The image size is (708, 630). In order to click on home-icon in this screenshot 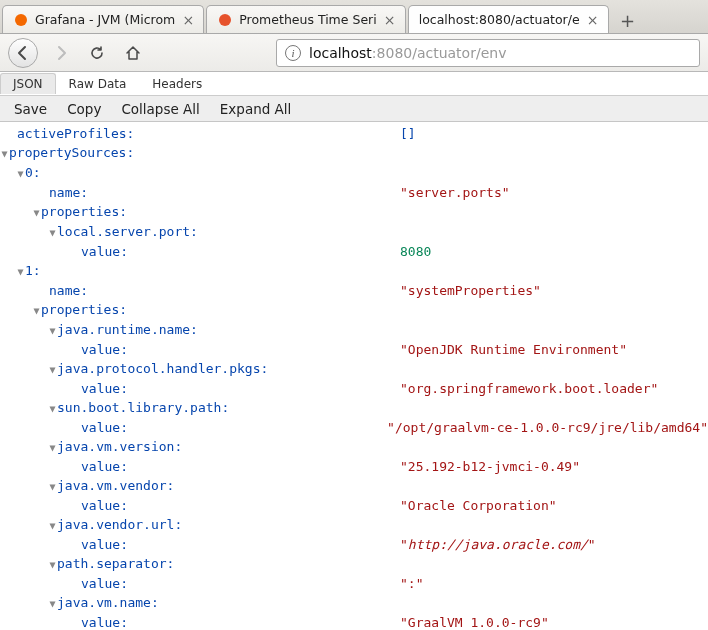, I will do `click(133, 53)`.